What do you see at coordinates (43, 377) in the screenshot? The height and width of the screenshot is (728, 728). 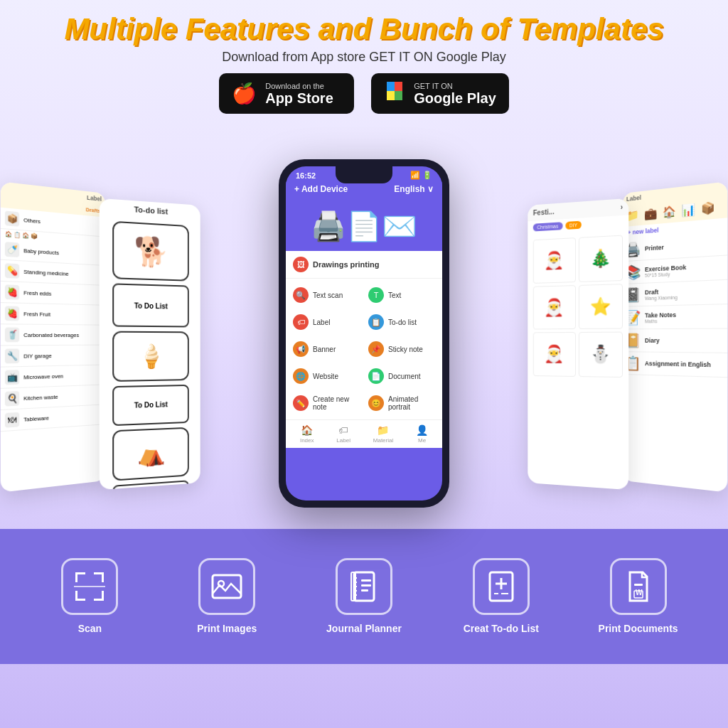 I see `item-label: Microwave oven` at bounding box center [43, 377].